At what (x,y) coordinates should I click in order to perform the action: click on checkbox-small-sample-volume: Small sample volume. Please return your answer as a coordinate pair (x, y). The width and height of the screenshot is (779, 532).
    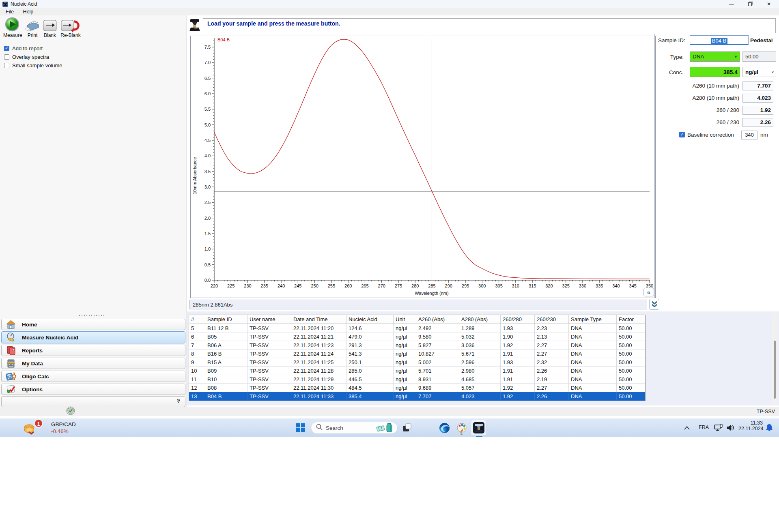
    Looking at the image, I should click on (33, 66).